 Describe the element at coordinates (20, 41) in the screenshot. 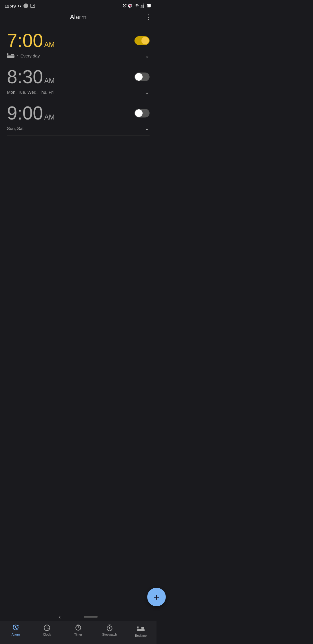

I see `alarm-colon-0: :` at that location.